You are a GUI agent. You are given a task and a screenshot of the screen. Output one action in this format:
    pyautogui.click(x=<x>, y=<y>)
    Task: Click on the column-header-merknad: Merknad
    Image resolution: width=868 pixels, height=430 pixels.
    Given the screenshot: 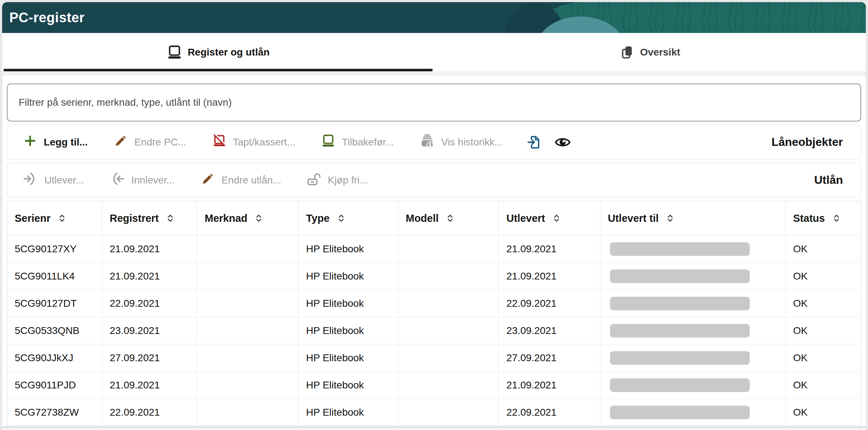 What is the action you would take?
    pyautogui.click(x=248, y=219)
    